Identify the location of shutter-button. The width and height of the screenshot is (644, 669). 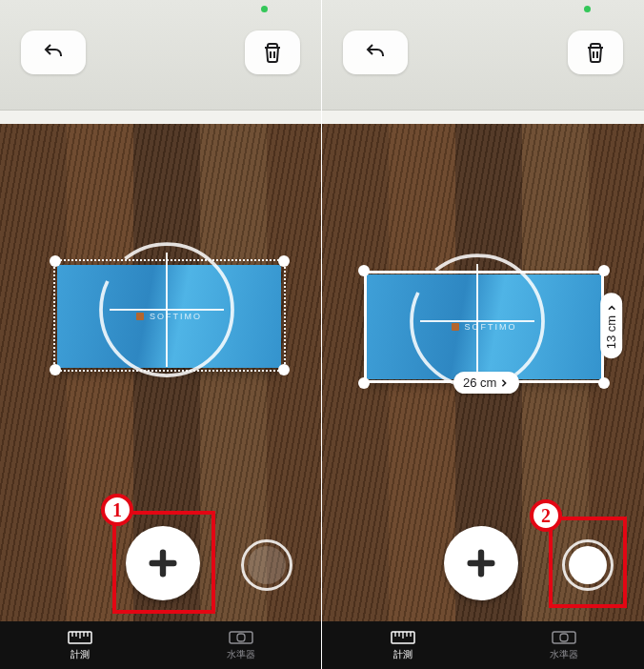
(267, 565).